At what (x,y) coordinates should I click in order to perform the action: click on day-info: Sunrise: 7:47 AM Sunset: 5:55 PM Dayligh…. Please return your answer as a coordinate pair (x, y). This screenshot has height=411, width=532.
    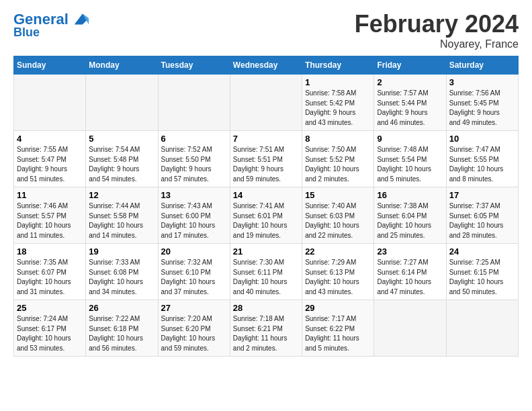
    Looking at the image, I should click on (482, 165).